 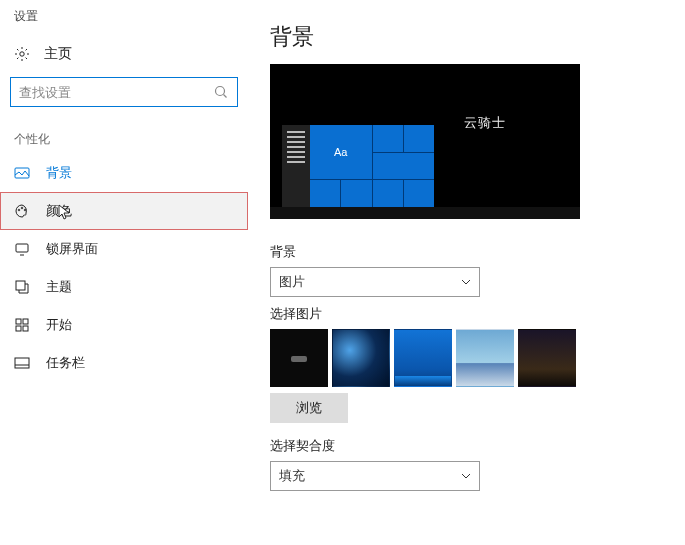 I want to click on sidebar-item-colors: 颜色, so click(x=124, y=211).